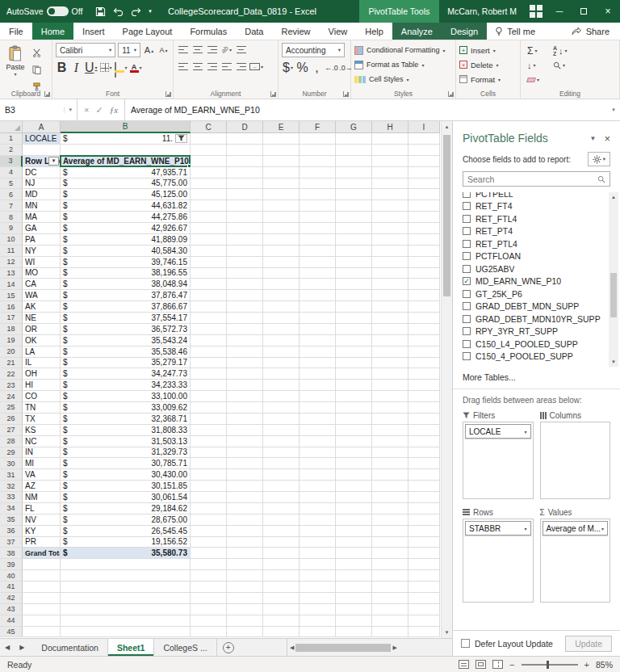 This screenshot has width=620, height=672. I want to click on cell-i23, so click(425, 385).